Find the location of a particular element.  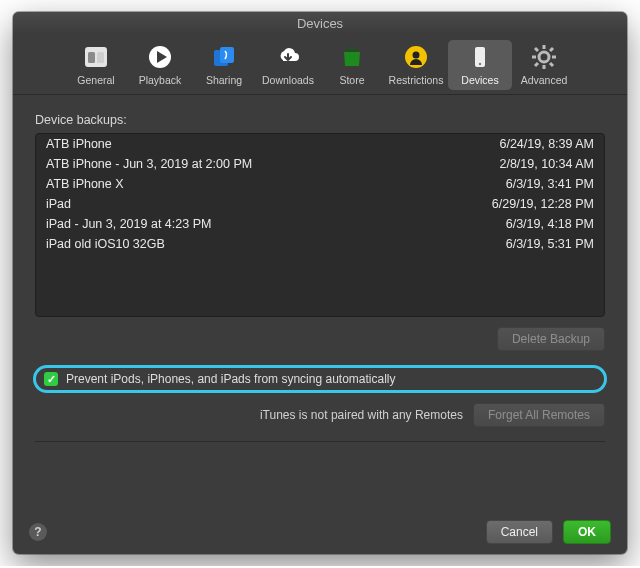

table-row: ATB iPhone6/24/19, 8:39 AM is located at coordinates (320, 144).